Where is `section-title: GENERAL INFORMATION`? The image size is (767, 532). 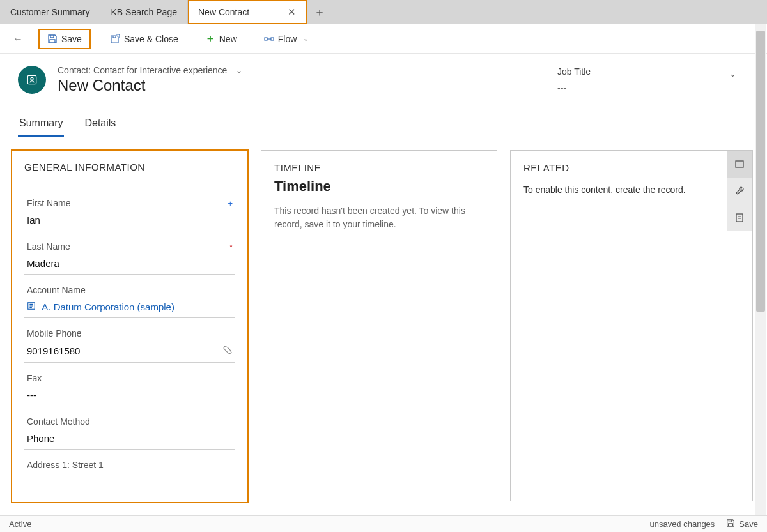 section-title: GENERAL INFORMATION is located at coordinates (130, 167).